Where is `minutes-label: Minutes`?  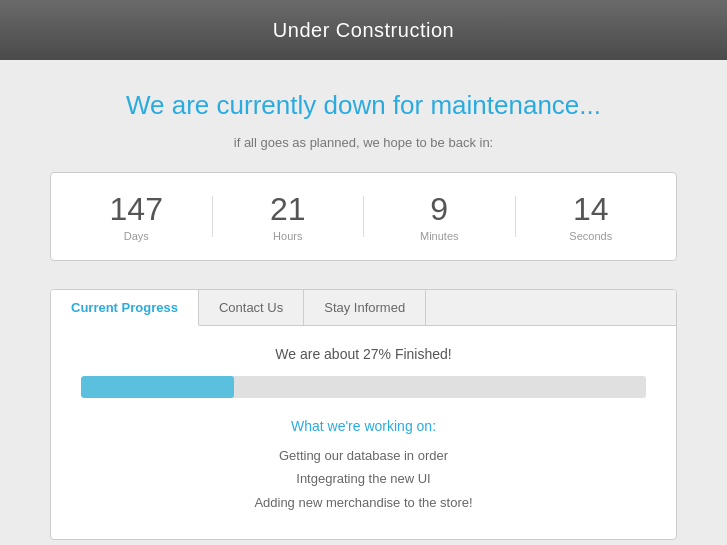
minutes-label: Minutes is located at coordinates (440, 236).